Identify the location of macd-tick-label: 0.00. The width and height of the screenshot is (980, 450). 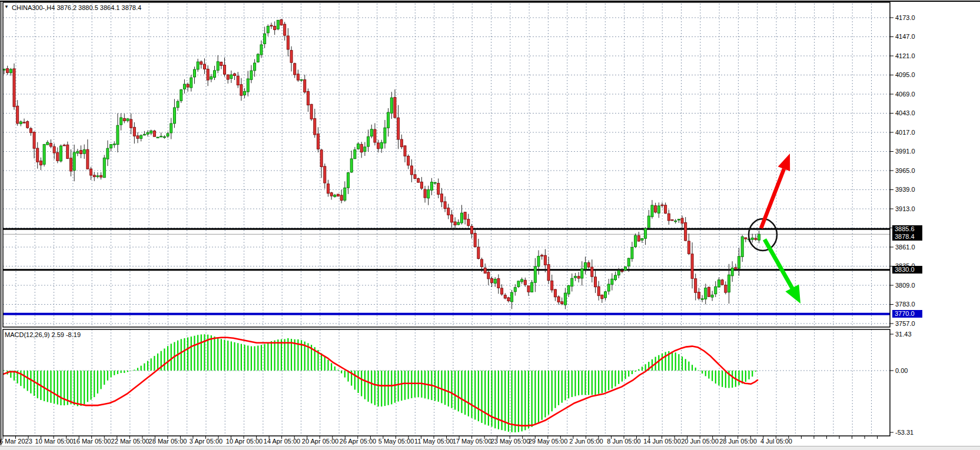
(902, 371).